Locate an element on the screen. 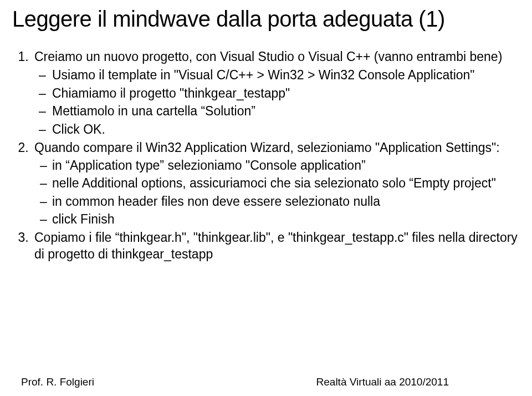 The image size is (532, 396). step-3-text: Copiamo i file “thinkgear.h", "thinkgear… is located at coordinates (276, 245).